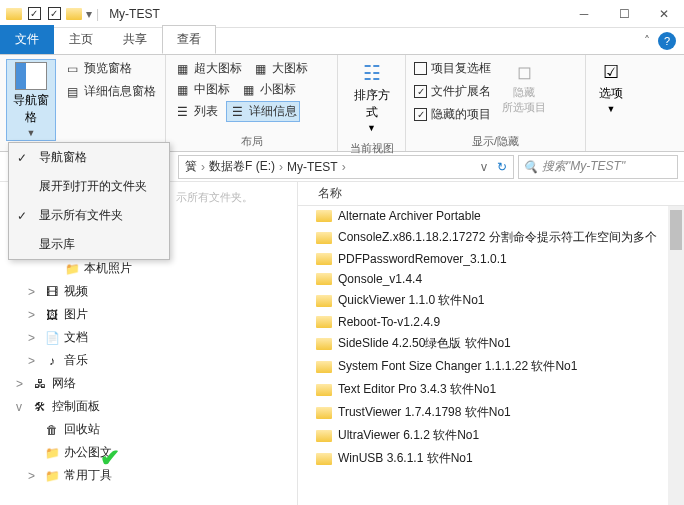 This screenshot has height=505, width=684. Describe the element at coordinates (452, 92) in the screenshot. I see `file-ext: ✓文件扩展名` at that location.